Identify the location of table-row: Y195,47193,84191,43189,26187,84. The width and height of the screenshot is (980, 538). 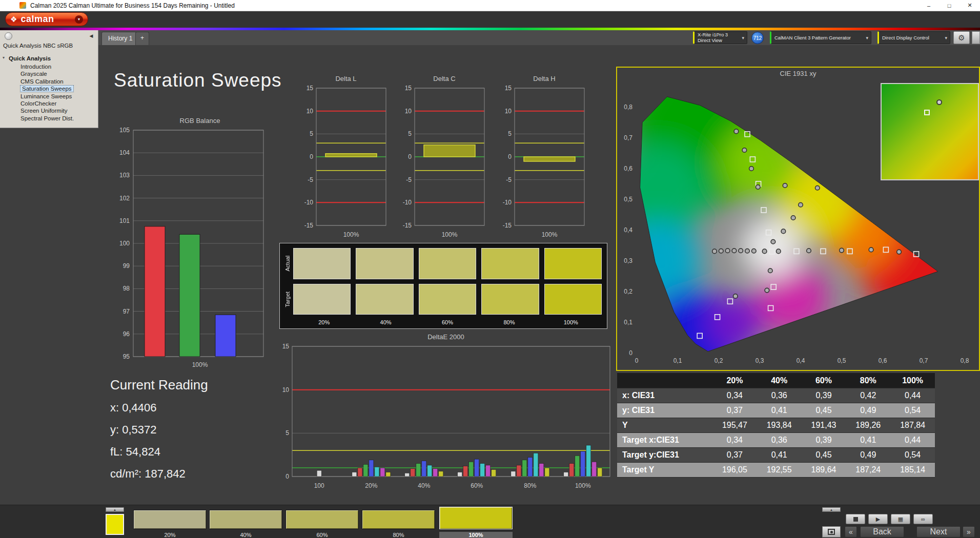
(776, 425).